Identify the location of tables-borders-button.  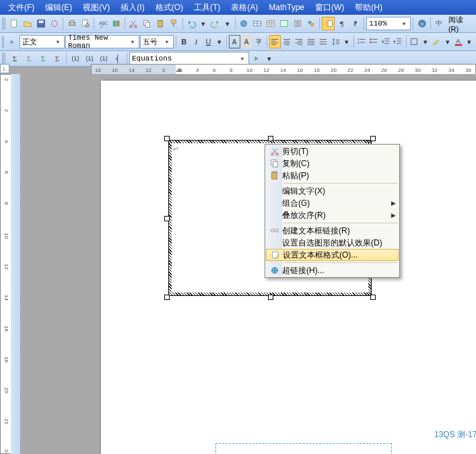
(257, 24).